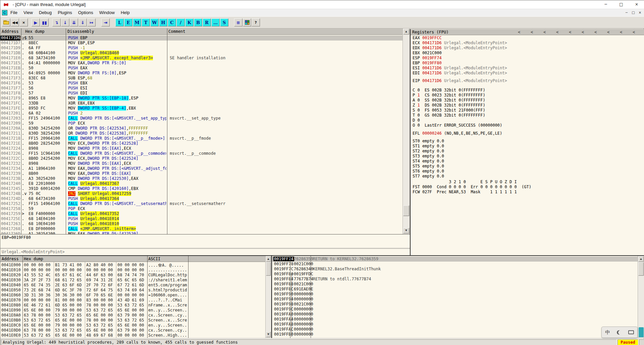  Describe the element at coordinates (107, 13) in the screenshot. I see `menu-item-window: Window` at that location.